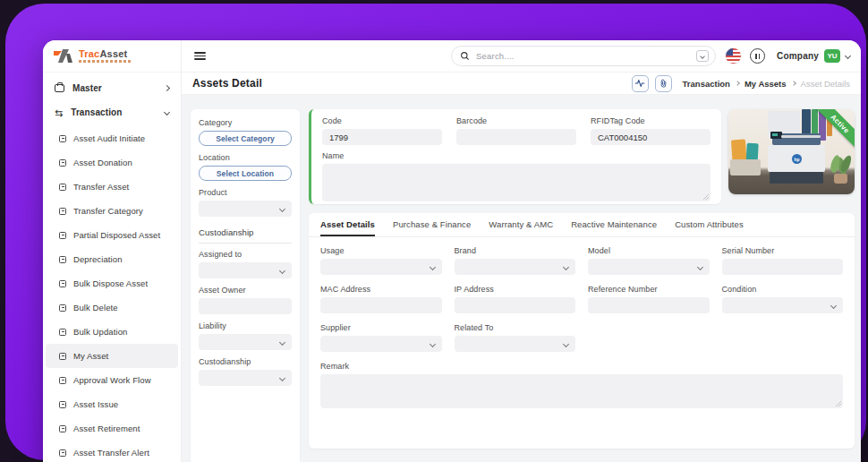 The height and width of the screenshot is (462, 868). I want to click on product-select, so click(245, 209).